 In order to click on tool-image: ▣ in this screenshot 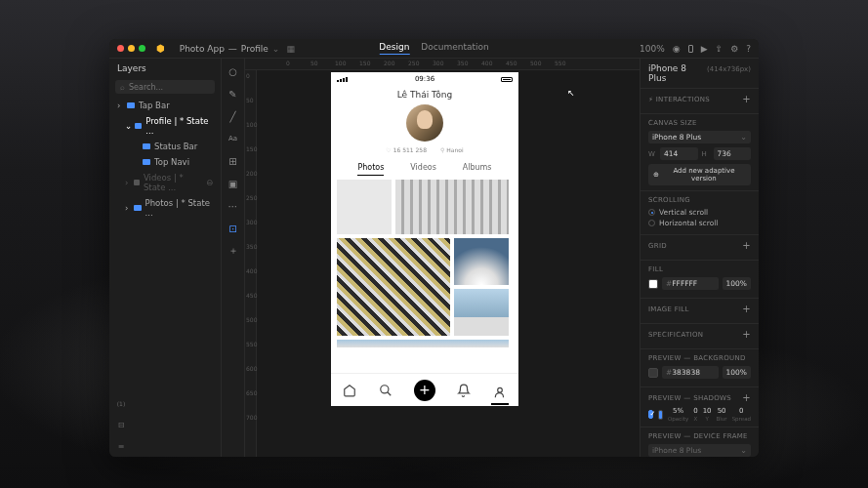, I will do `click(233, 183)`.